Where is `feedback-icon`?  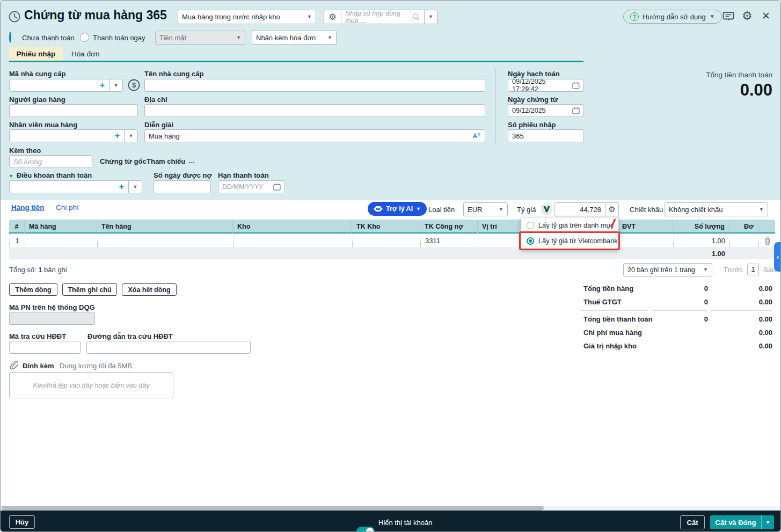
feedback-icon is located at coordinates (728, 18).